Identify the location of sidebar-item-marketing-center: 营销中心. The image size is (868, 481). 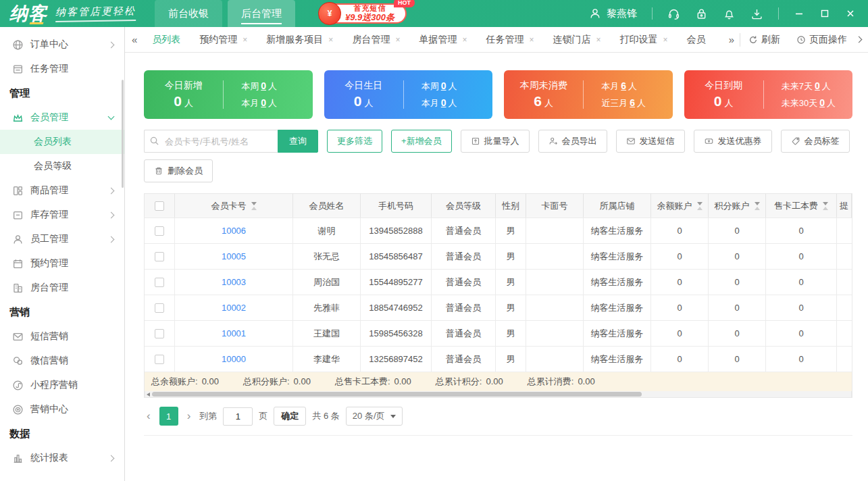
(62, 409).